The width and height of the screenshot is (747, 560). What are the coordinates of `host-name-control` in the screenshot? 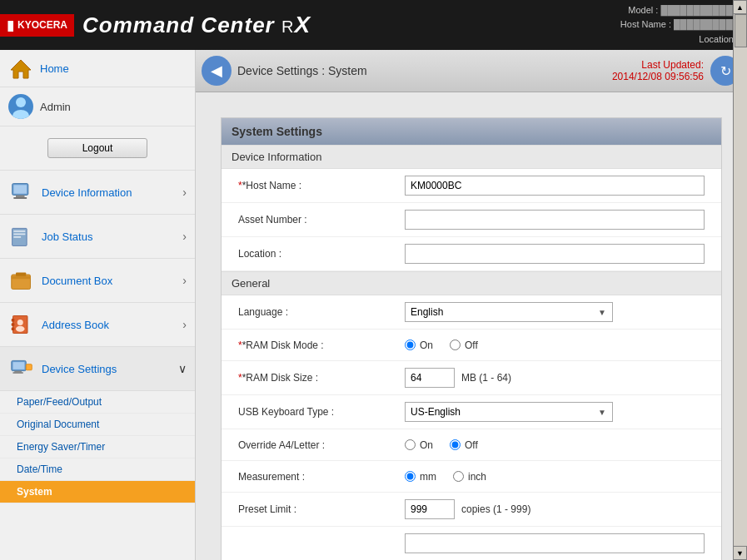 It's located at (555, 186).